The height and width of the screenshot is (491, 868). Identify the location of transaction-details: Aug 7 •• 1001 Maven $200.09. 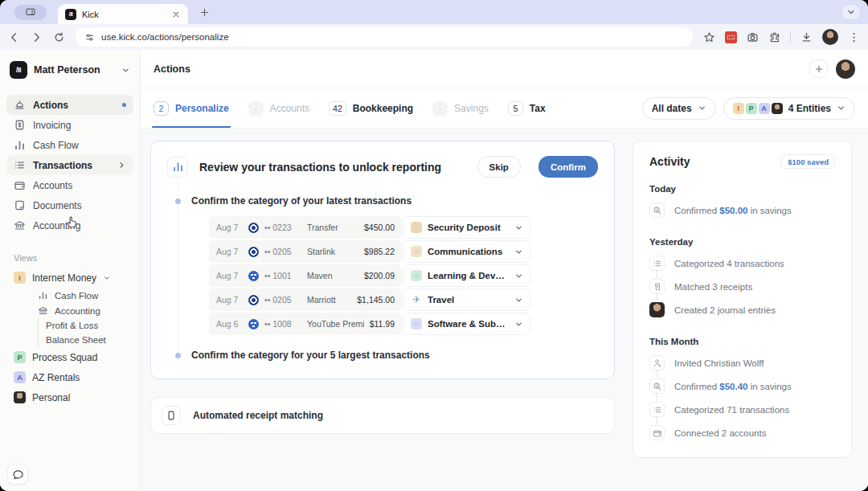
(305, 276).